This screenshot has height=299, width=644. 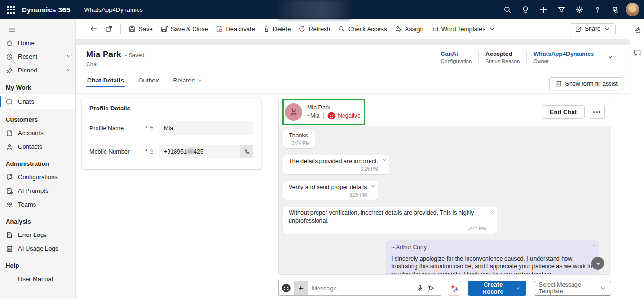 I want to click on header-field-owner: WhatsApp4Dynamics Owner, so click(x=563, y=57).